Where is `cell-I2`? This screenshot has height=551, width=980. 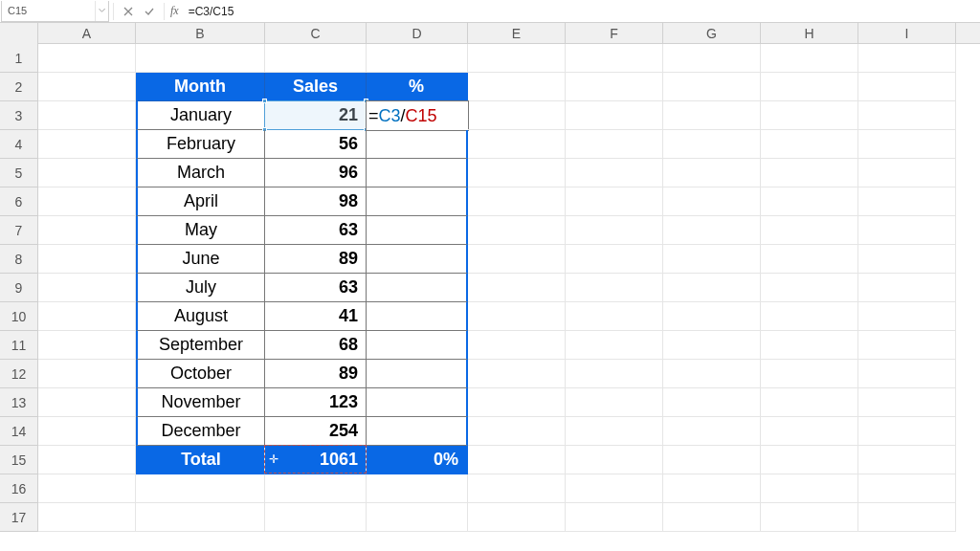 cell-I2 is located at coordinates (907, 87).